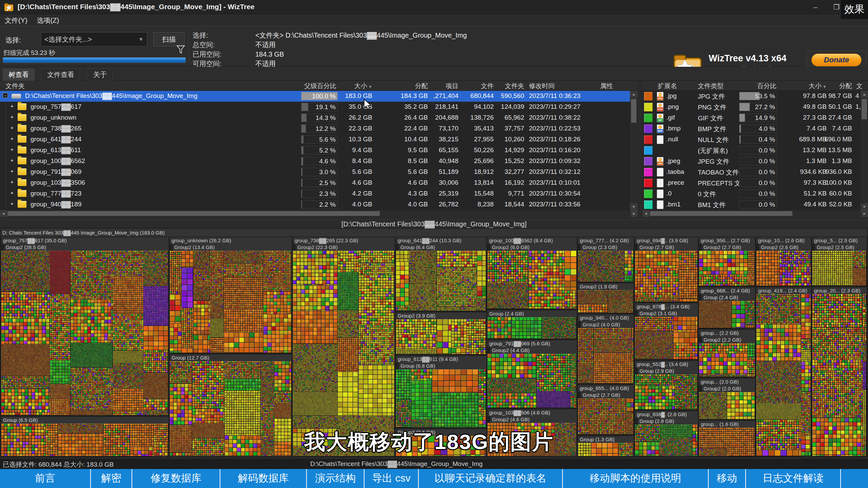  What do you see at coordinates (606, 287) in the screenshot?
I see `treemap-subgroup-label: Group2 (1.9 GB)` at bounding box center [606, 287].